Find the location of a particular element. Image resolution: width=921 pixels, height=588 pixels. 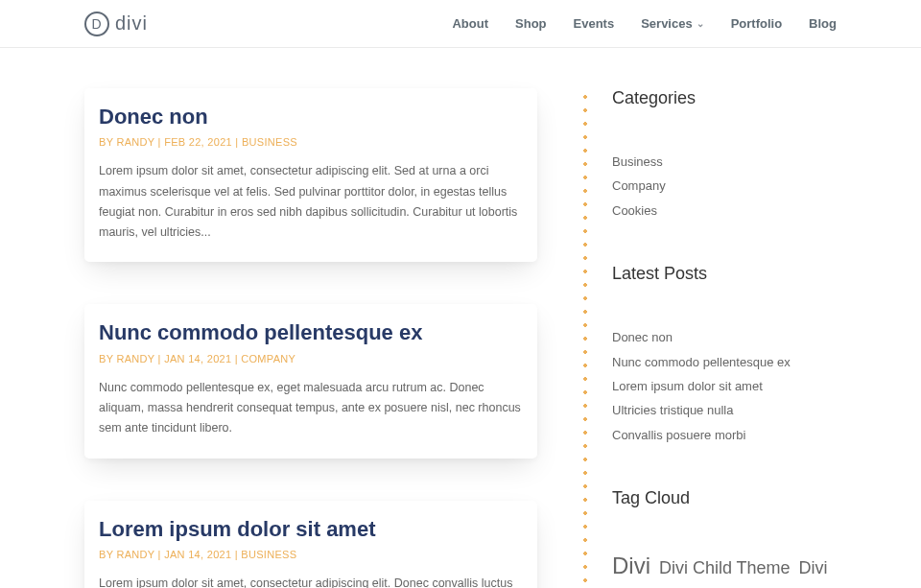

latest-link: Lorem ipsum dolor sit amet is located at coordinates (687, 386).